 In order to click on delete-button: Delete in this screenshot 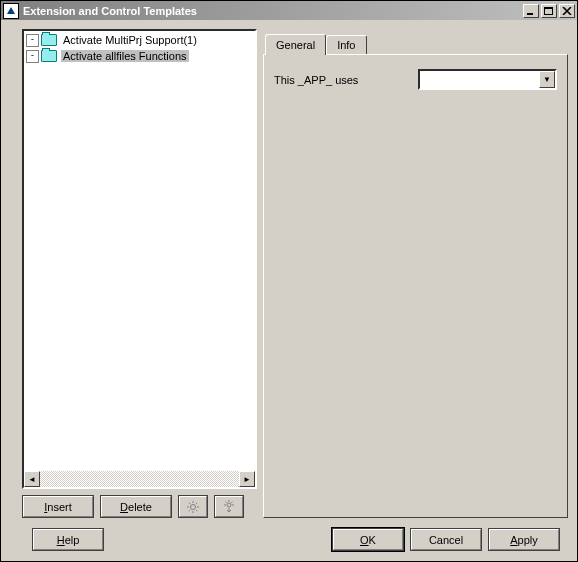, I will do `click(136, 506)`.